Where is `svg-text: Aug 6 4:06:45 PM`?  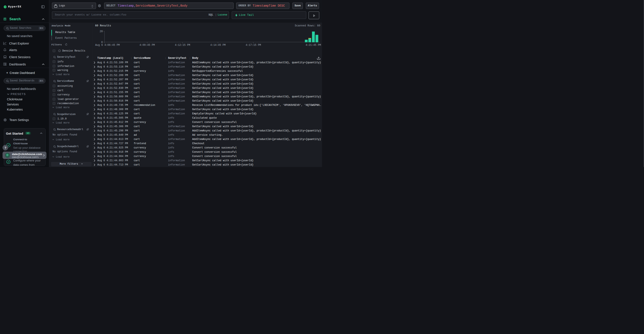
svg-text: Aug 6 4:06:45 PM is located at coordinates (108, 45).